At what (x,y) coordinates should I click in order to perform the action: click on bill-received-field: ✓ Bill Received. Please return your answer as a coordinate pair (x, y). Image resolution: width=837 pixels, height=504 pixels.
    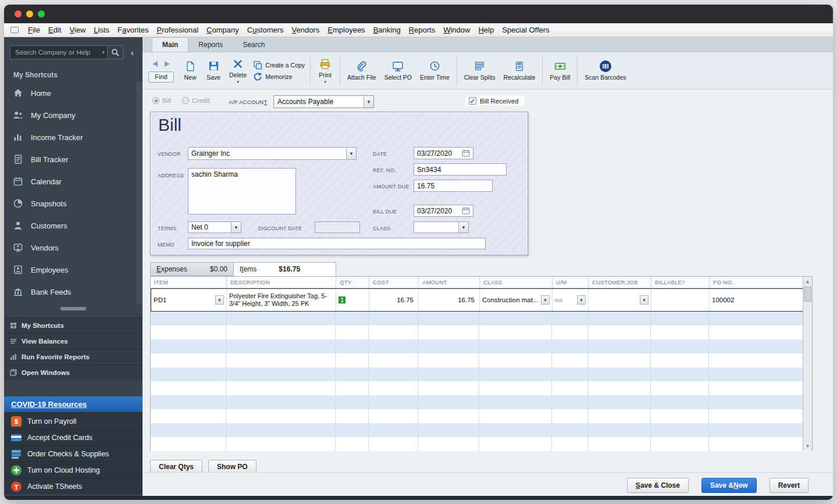
    Looking at the image, I should click on (494, 101).